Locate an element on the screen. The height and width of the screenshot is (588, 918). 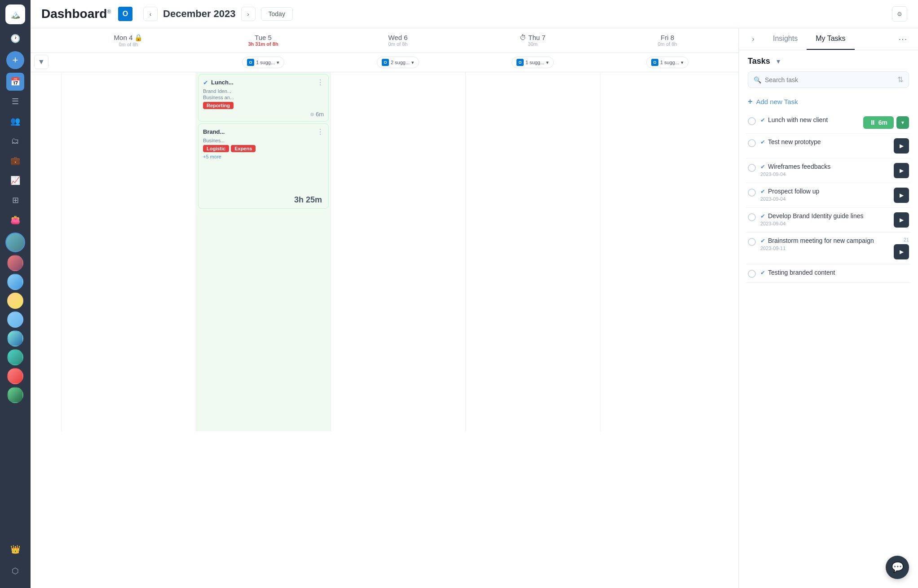
more-tags-button: +5 more is located at coordinates (263, 157).